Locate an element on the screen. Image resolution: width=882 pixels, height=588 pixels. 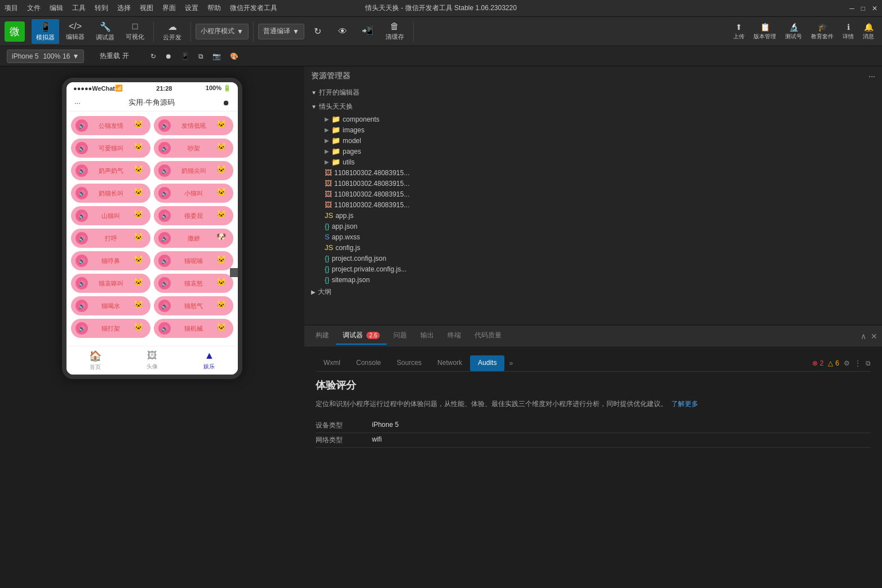
maximize-button: □ is located at coordinates (863, 8).